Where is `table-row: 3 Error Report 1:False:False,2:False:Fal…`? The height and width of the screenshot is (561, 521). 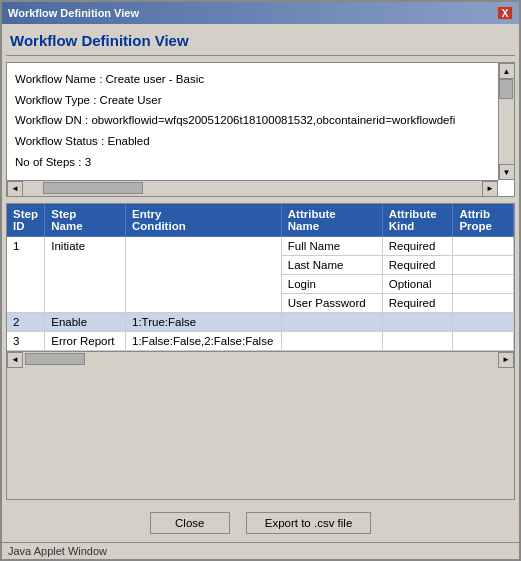
table-row: 3 Error Report 1:False:False,2:False:Fal… is located at coordinates (260, 342).